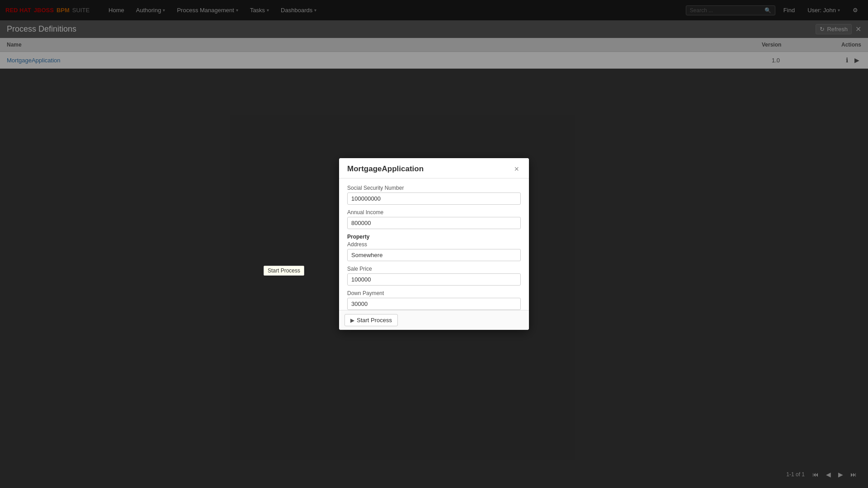 The width and height of the screenshot is (868, 488). Describe the element at coordinates (434, 248) in the screenshot. I see `property-group: Property Address` at that location.